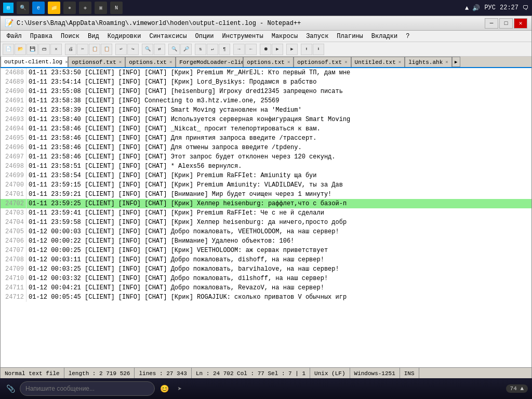 The image size is (532, 399). What do you see at coordinates (266, 157) in the screenshot?
I see `table-row: 24697 01-11 23:58:46 [CLIENT] [INFO] [CH…` at bounding box center [266, 157].